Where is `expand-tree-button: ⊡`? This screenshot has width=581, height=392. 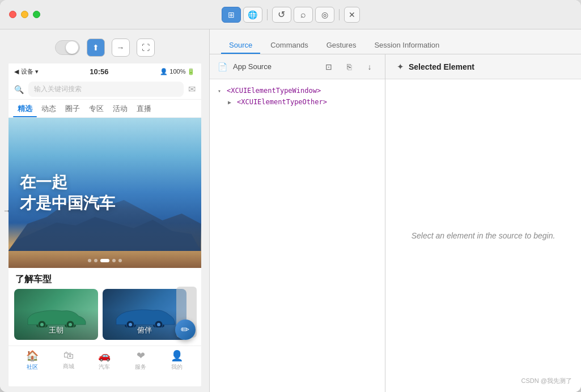
expand-tree-button: ⊡ is located at coordinates (329, 67).